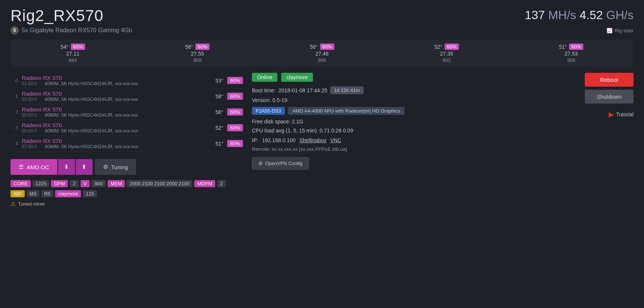 This screenshot has height=308, width=644. Describe the element at coordinates (220, 96) in the screenshot. I see `gpu-temp-1: 58°` at that location.